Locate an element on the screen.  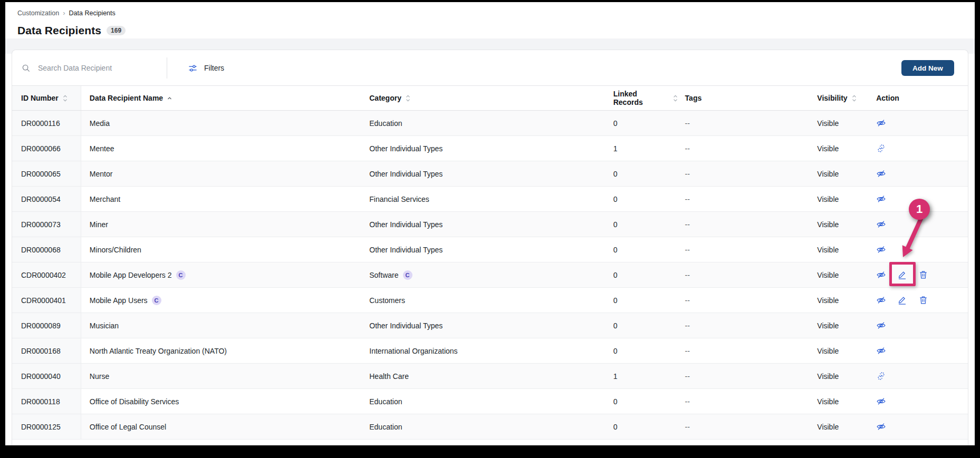
breadcrumb-customization: Customization is located at coordinates (38, 13).